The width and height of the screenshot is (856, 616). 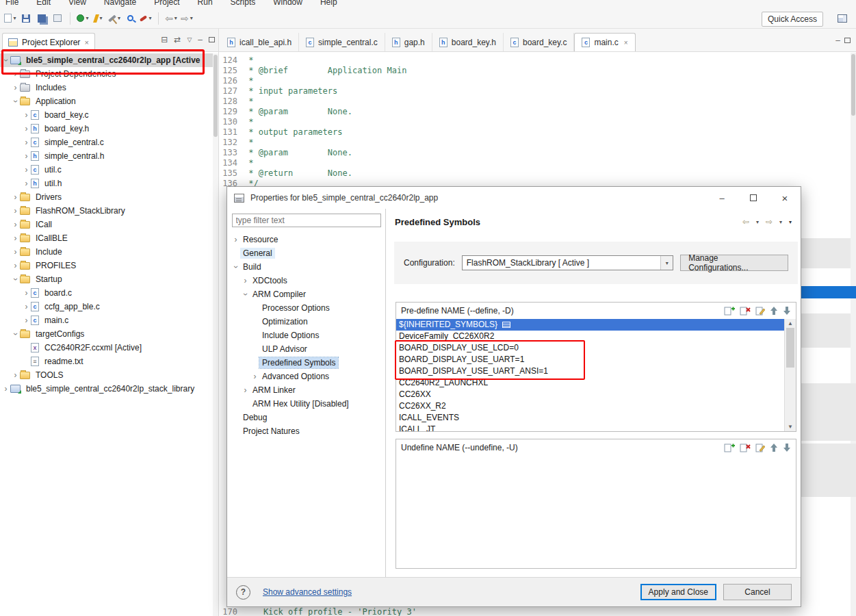 What do you see at coordinates (626, 42) in the screenshot?
I see `close-icon: ×` at bounding box center [626, 42].